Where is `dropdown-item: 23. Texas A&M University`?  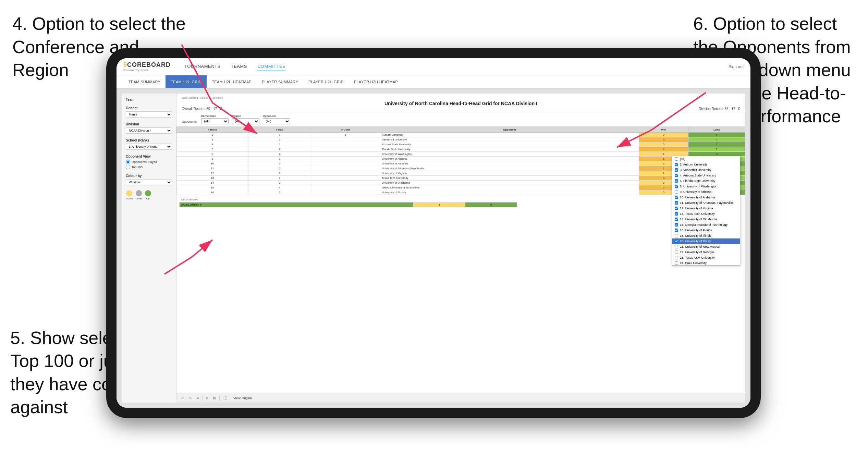
dropdown-item: 23. Texas A&M University is located at coordinates (706, 258).